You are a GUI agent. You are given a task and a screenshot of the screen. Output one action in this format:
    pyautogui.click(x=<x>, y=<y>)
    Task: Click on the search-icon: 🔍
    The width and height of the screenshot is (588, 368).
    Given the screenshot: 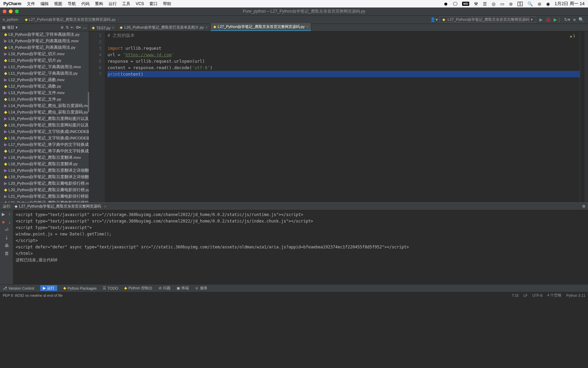 What is the action you would take?
    pyautogui.click(x=530, y=4)
    